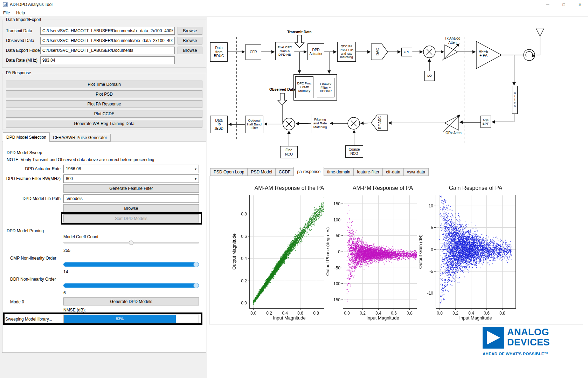 The width and height of the screenshot is (588, 378). I want to click on analog-devices-wordmark: ANALOG DEVICES, so click(528, 337).